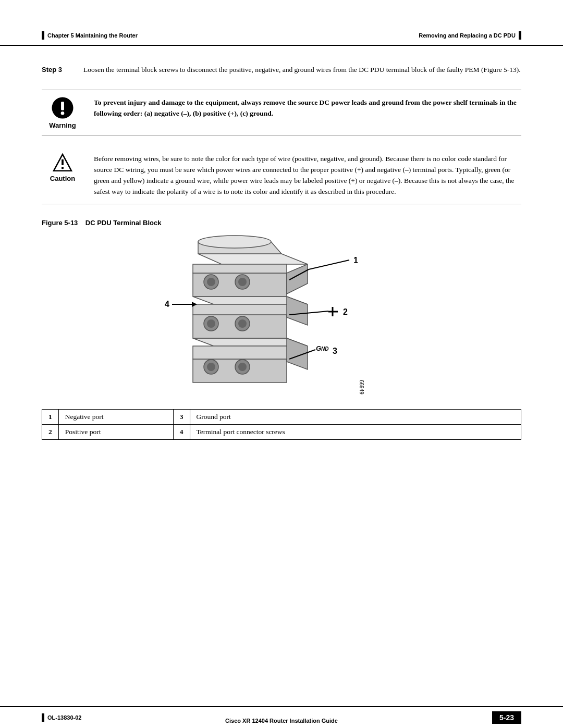  Describe the element at coordinates (181, 431) in the screenshot. I see `row2-num2: 4` at that location.